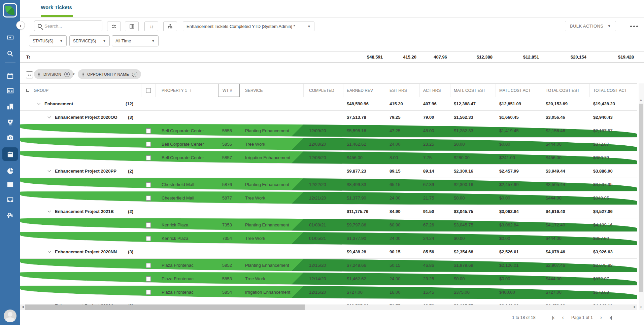 The image size is (644, 325). What do you see at coordinates (641, 198) in the screenshot?
I see `vertical-scroll-thumb` at bounding box center [641, 198].